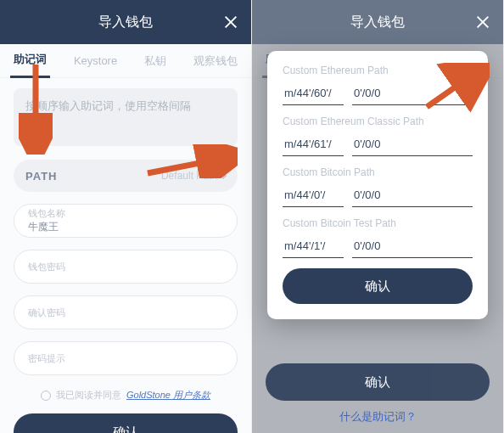 The width and height of the screenshot is (504, 433). I want to click on terms-link: GoldStone 用户条款, so click(168, 396).